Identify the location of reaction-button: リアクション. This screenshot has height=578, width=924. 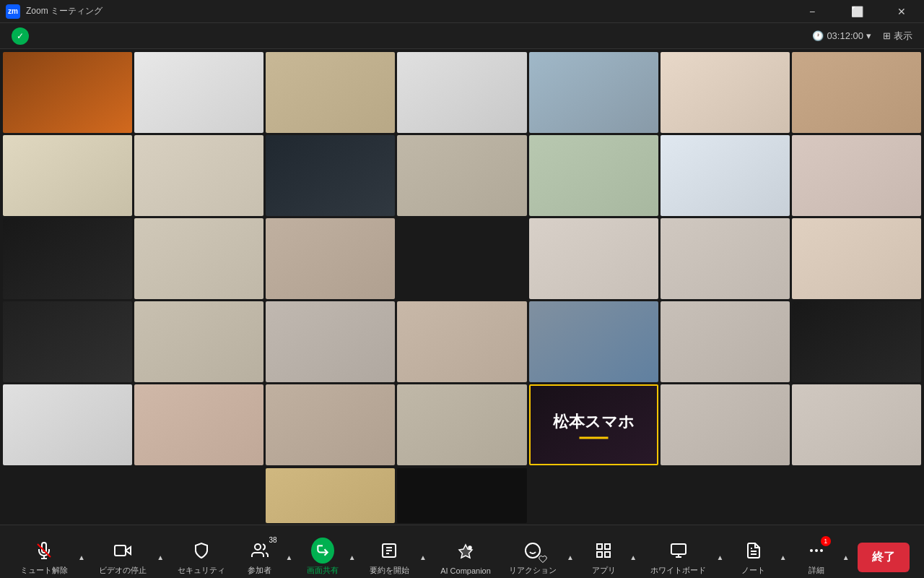
(533, 557).